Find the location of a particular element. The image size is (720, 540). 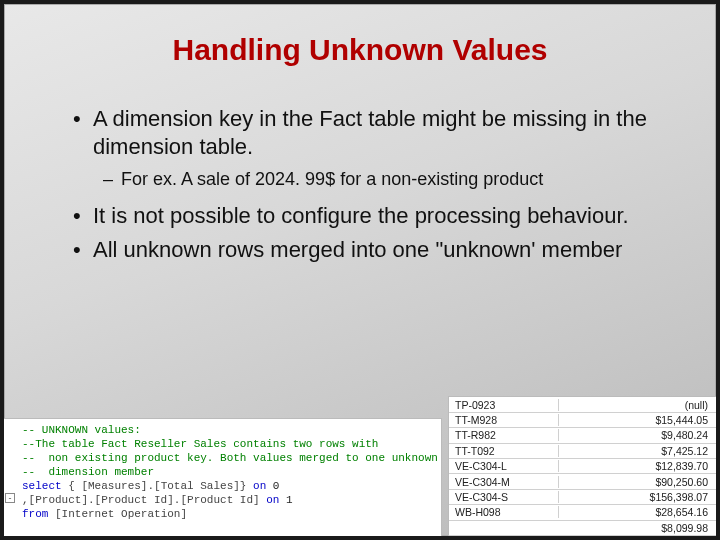

table-row: TP-0923(null) is located at coordinates (582, 404).